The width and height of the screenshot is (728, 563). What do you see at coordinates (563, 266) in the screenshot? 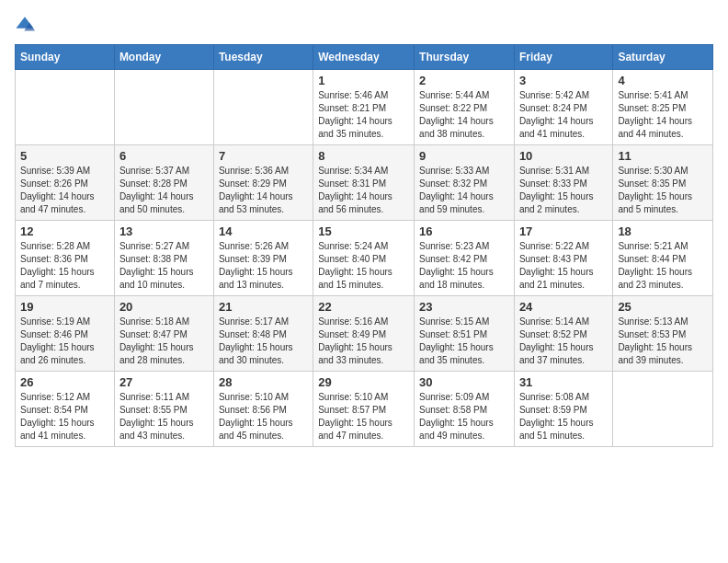
I see `day-info: Sunrise: 5:22 AMSunset: 8:43 PMDaylight:…` at bounding box center [563, 266].